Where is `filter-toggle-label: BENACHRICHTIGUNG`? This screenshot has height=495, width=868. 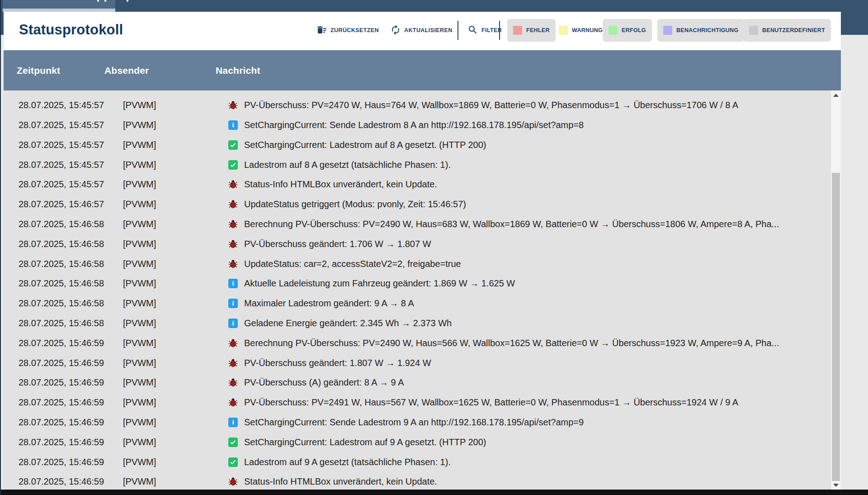 filter-toggle-label: BENACHRICHTIGUNG is located at coordinates (707, 30).